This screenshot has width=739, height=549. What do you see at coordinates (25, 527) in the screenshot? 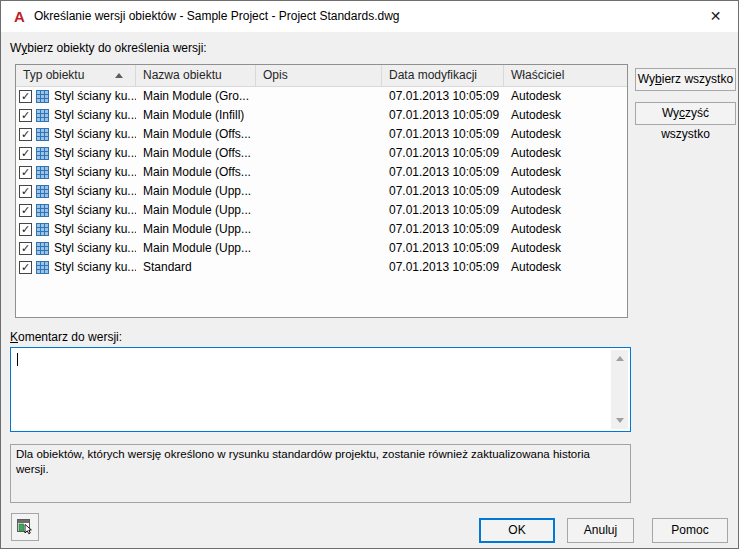
I see `pick-objects-button` at bounding box center [25, 527].